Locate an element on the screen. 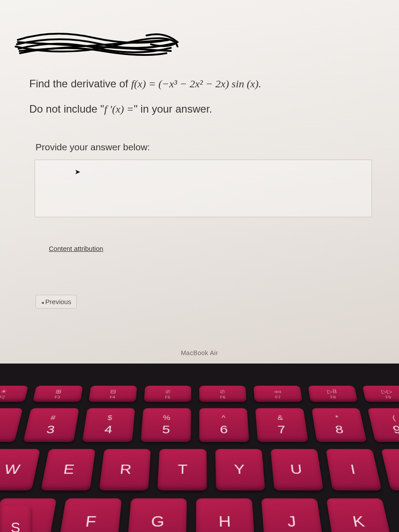 Image resolution: width=399 pixels, height=532 pixels. key-3: #3 is located at coordinates (51, 425).